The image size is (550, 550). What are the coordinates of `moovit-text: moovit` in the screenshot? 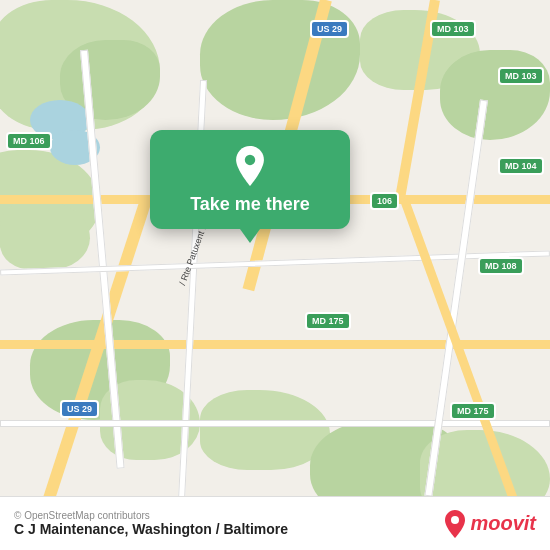 It's located at (503, 524).